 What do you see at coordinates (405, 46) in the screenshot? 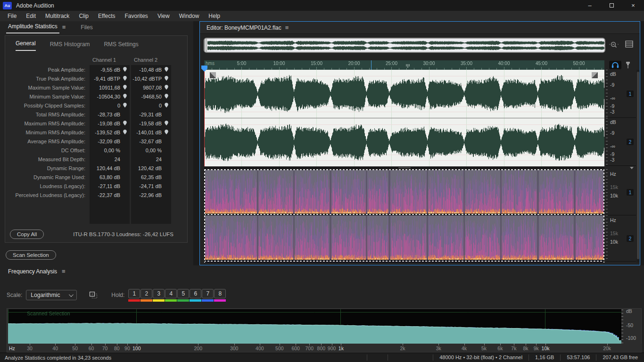
I see `overview-waveform-canvas` at bounding box center [405, 46].